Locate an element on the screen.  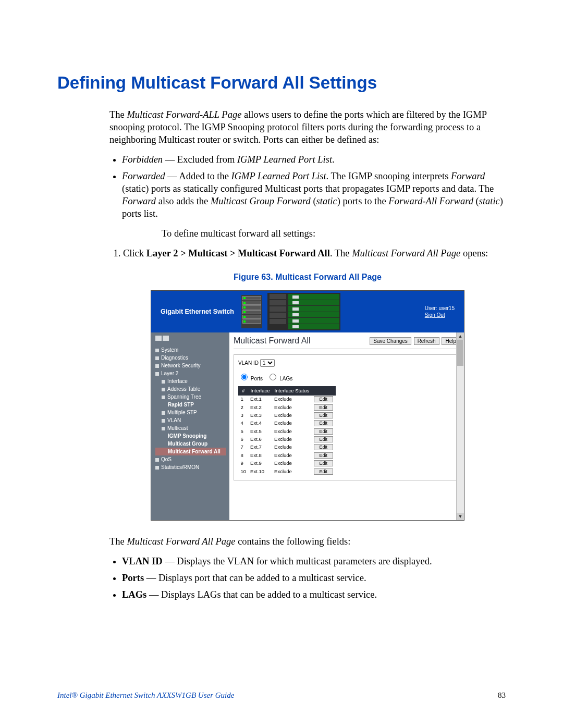
refresh-button: Refresh is located at coordinates (426, 341).